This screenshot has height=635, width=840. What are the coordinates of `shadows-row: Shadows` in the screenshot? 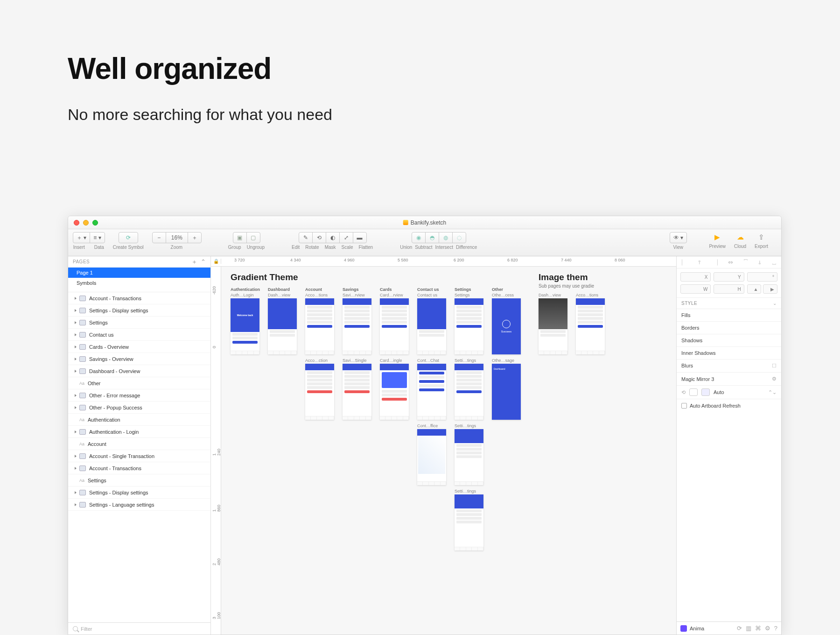 It's located at (729, 341).